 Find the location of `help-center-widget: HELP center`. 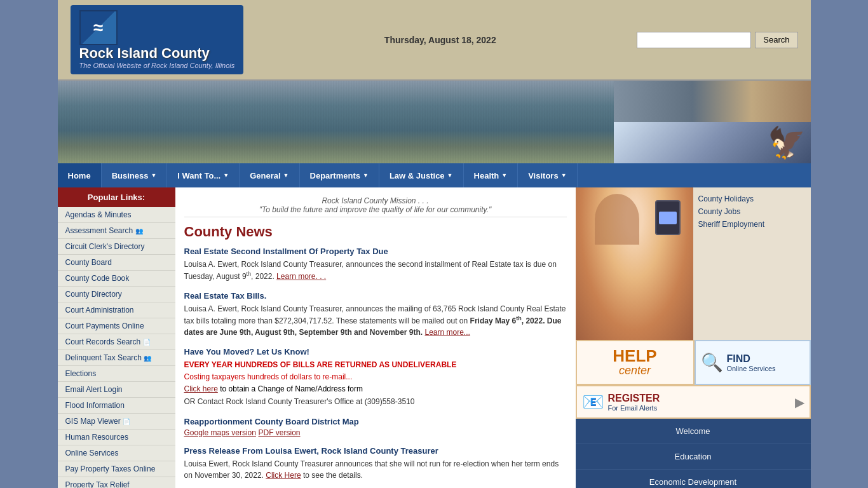

help-center-widget: HELP center is located at coordinates (635, 362).